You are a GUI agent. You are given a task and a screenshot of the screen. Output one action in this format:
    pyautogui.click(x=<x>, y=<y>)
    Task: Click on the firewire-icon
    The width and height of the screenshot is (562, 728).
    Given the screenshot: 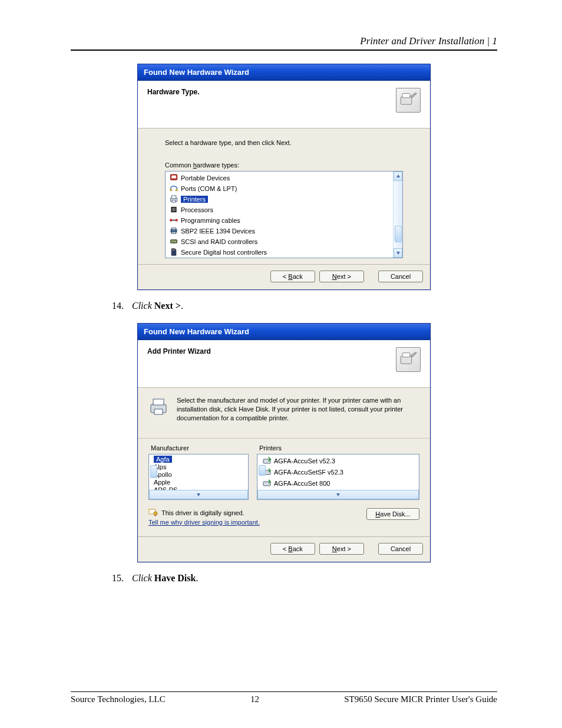 What is the action you would take?
    pyautogui.click(x=174, y=231)
    